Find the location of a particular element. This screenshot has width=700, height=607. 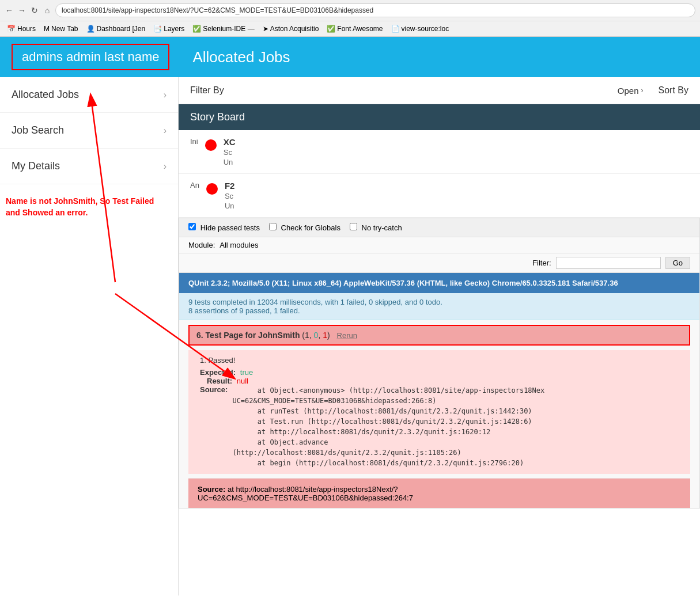

sidebar-label-job-search: Job Search is located at coordinates (38, 130).